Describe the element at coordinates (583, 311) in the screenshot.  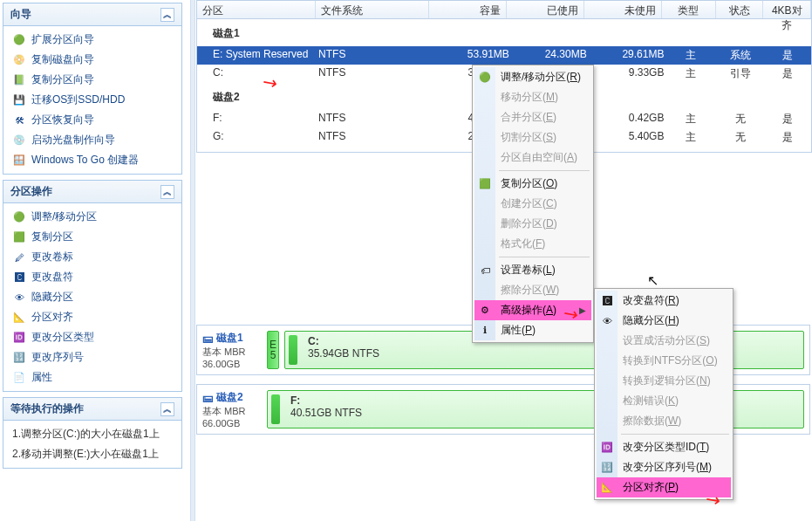
I see `submenu-arrow-icon: ▶` at that location.